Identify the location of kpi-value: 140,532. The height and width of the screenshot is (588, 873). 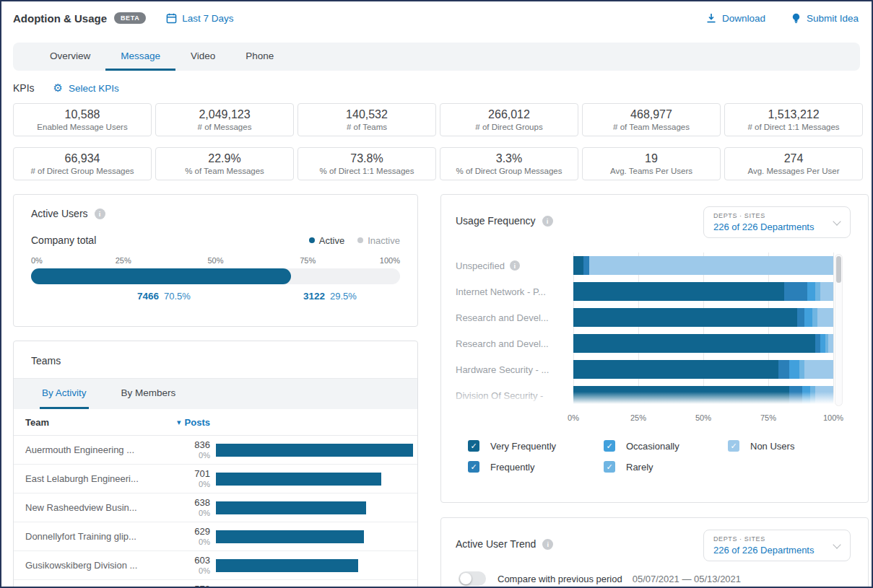
(367, 115).